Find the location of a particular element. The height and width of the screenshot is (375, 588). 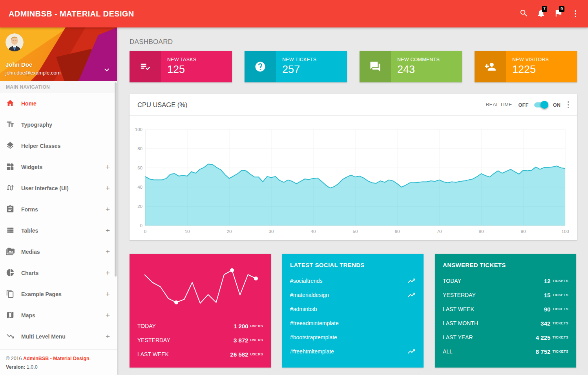

info-box-value: 1225 is located at coordinates (531, 70).